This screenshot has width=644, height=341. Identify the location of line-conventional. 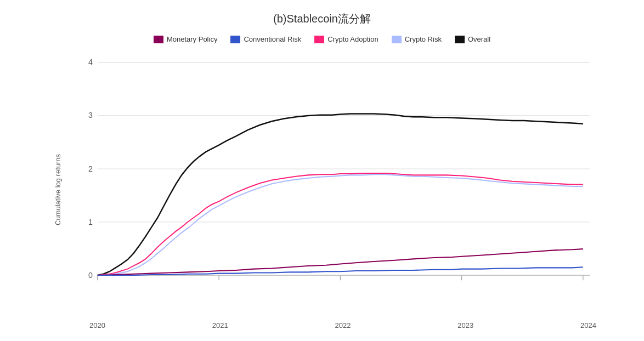
(340, 271).